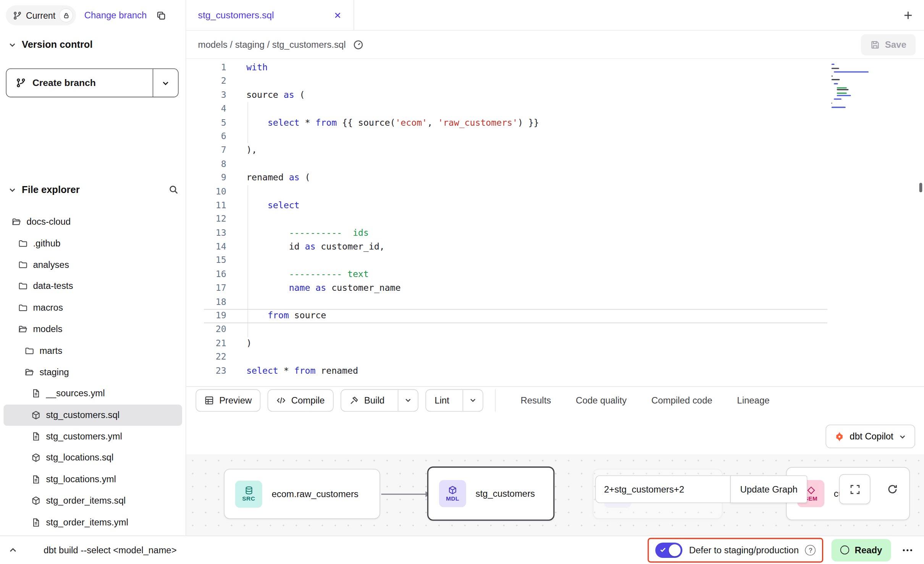  I want to click on minimap, so click(853, 86).